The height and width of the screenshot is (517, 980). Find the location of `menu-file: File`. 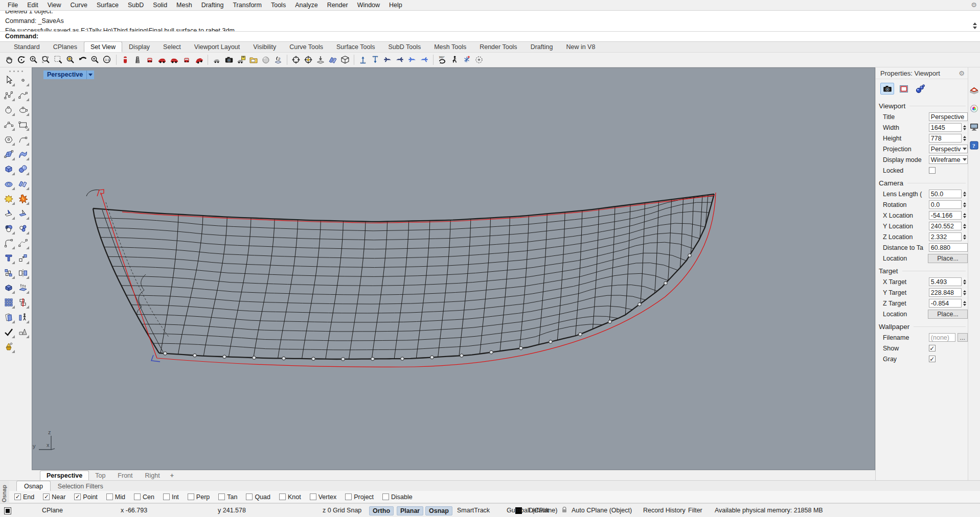

menu-file: File is located at coordinates (13, 5).